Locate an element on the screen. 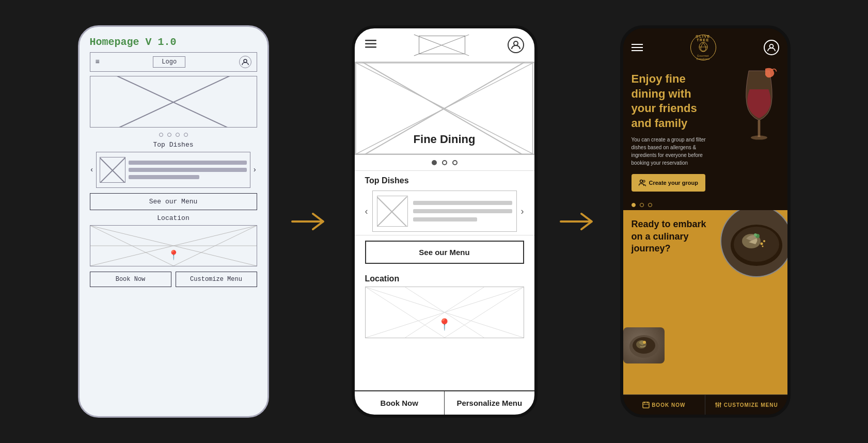  sketch-map: 📍 is located at coordinates (173, 246).